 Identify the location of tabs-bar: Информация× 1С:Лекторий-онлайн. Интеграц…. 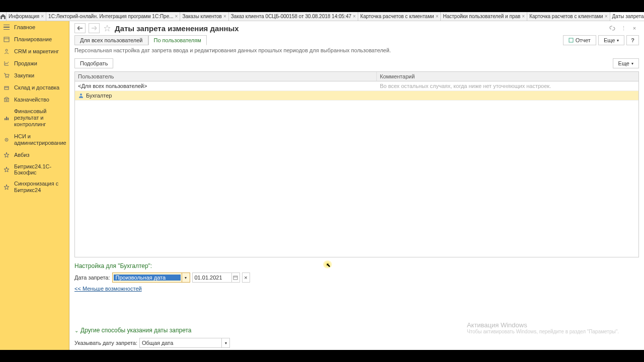
(322, 17).